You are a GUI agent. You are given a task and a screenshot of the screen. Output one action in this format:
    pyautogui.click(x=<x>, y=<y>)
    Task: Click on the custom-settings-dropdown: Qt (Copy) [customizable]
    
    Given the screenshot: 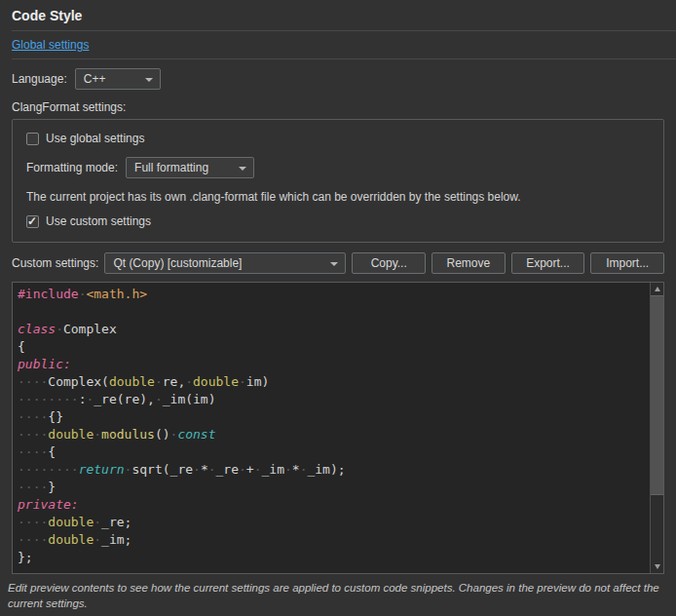 What is the action you would take?
    pyautogui.click(x=225, y=263)
    